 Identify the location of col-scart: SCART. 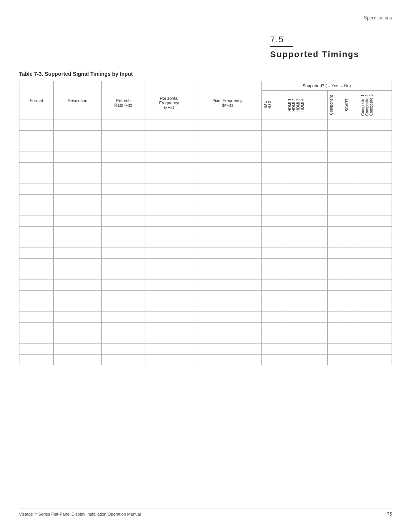
(351, 105).